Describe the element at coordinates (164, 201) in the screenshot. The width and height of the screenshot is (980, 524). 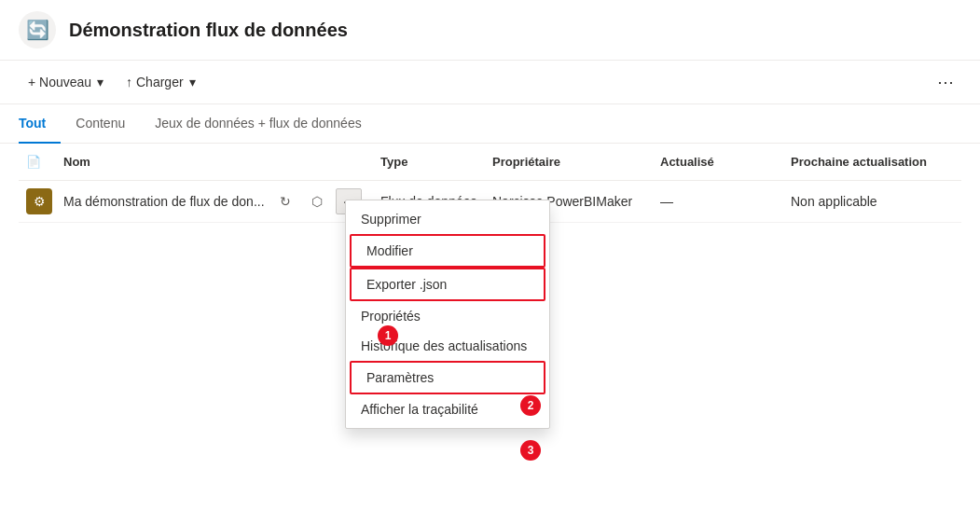
I see `row-name-text: Ma démonstration de flux de don...` at that location.